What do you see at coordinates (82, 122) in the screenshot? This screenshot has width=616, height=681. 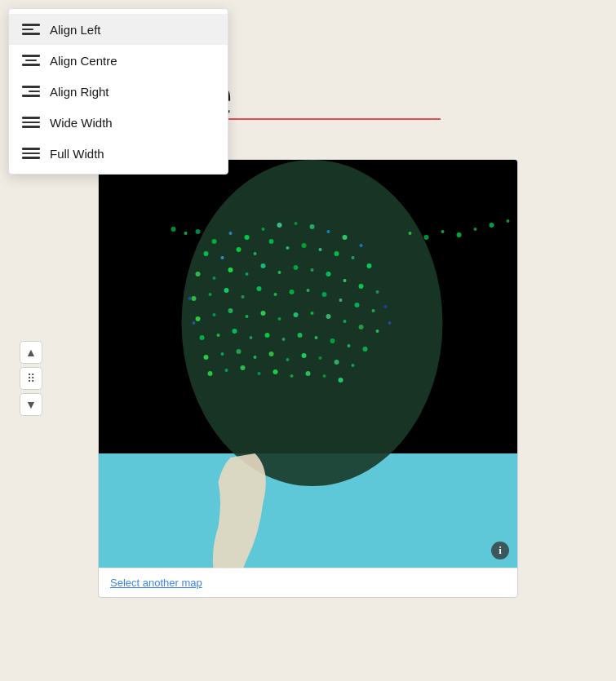 I see `wide-width-label: Wide Width` at bounding box center [82, 122].